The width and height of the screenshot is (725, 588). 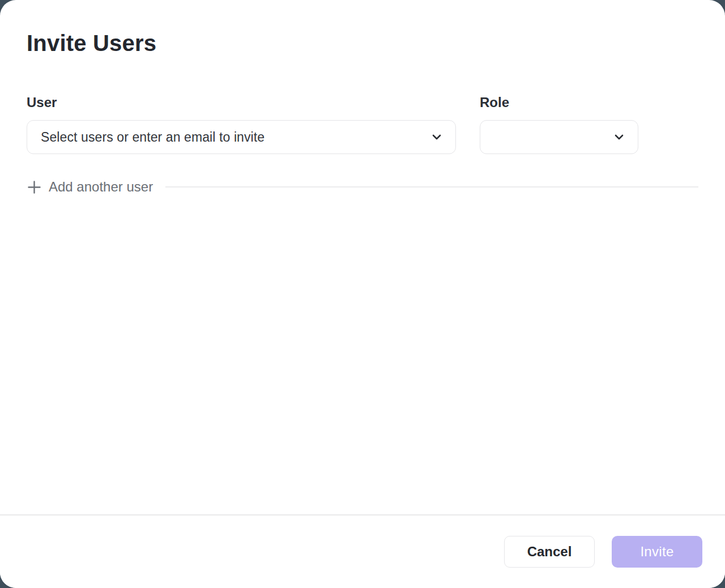 I want to click on user-select-placeholder: Select users or enter an email to invite, so click(x=153, y=137).